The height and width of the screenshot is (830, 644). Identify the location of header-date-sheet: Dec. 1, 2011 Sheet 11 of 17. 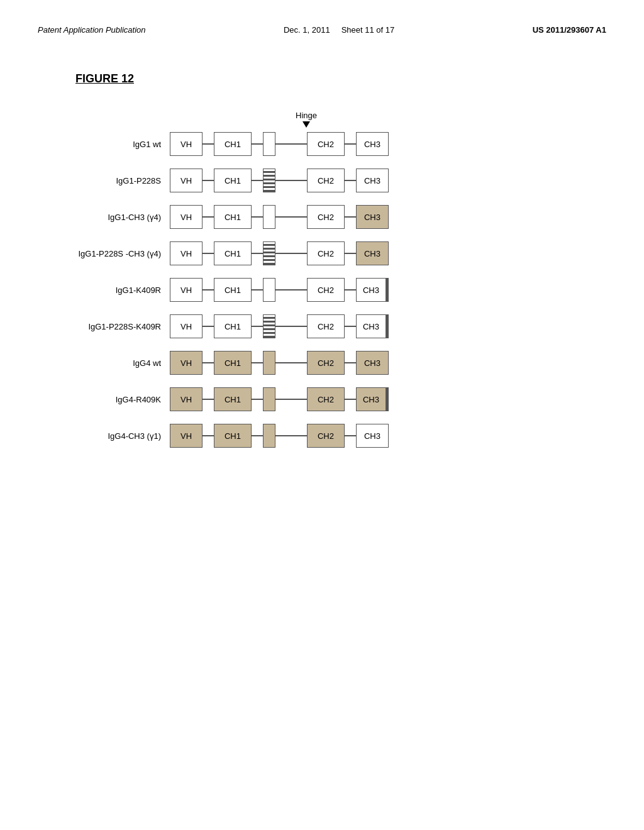
(339, 30).